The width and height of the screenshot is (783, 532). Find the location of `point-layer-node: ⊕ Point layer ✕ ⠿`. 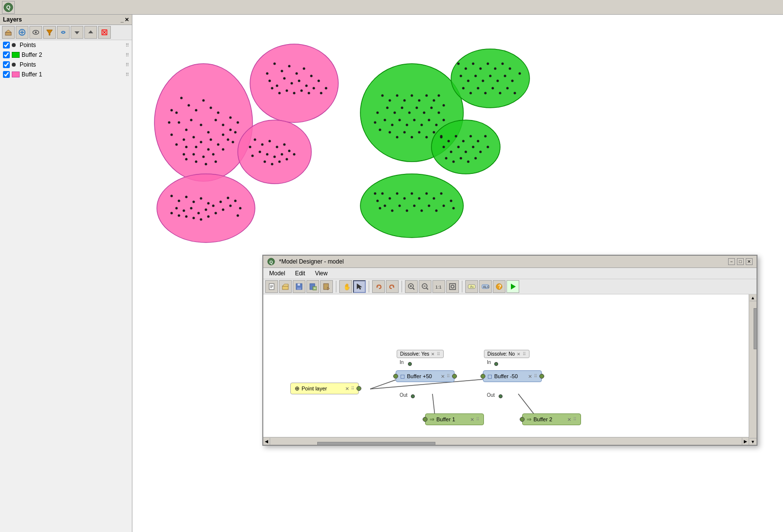

point-layer-node: ⊕ Point layer ✕ ⠿ is located at coordinates (325, 388).